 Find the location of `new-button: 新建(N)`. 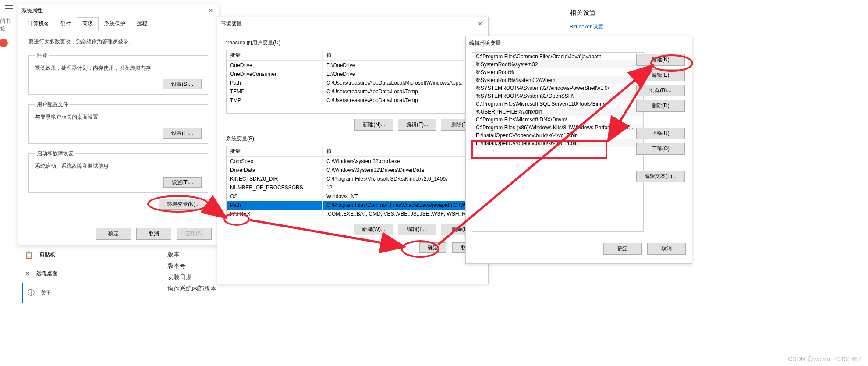

new-button: 新建(N) is located at coordinates (661, 60).